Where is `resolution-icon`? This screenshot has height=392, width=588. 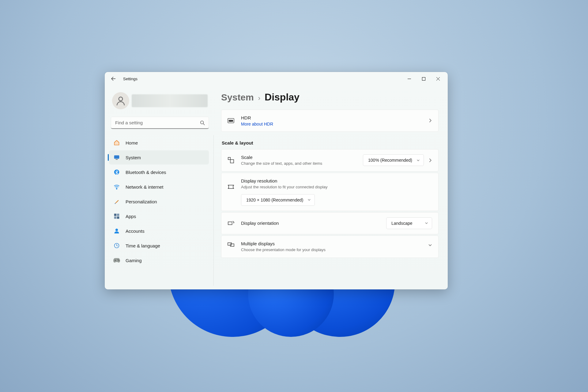 resolution-icon is located at coordinates (231, 187).